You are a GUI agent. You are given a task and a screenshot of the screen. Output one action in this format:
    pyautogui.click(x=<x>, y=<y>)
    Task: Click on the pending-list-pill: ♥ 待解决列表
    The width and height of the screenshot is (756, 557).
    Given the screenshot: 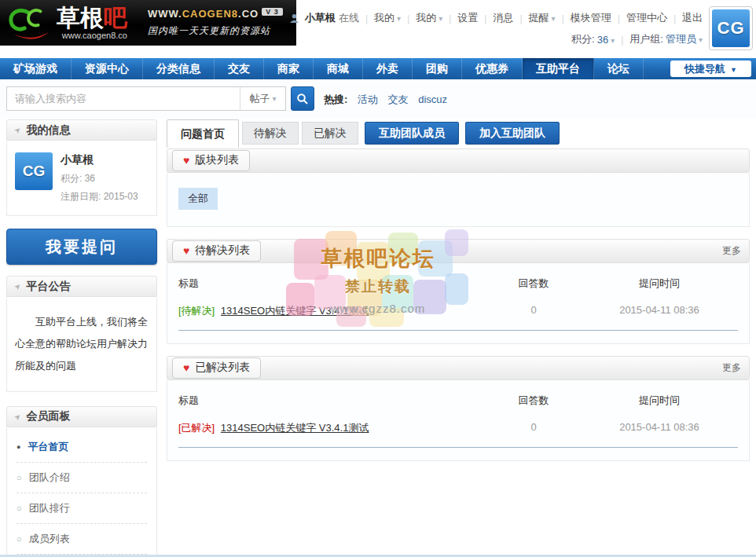 What is the action you would take?
    pyautogui.click(x=217, y=251)
    